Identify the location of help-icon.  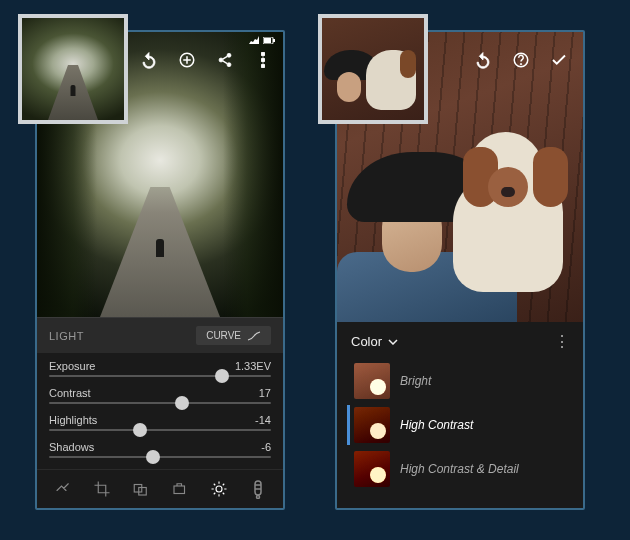
(521, 60).